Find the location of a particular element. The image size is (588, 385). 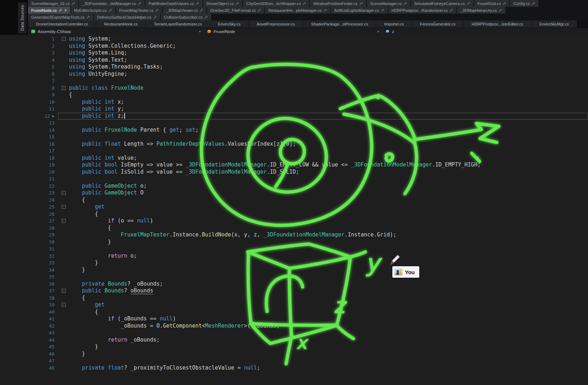

line-number: 43 is located at coordinates (29, 333).